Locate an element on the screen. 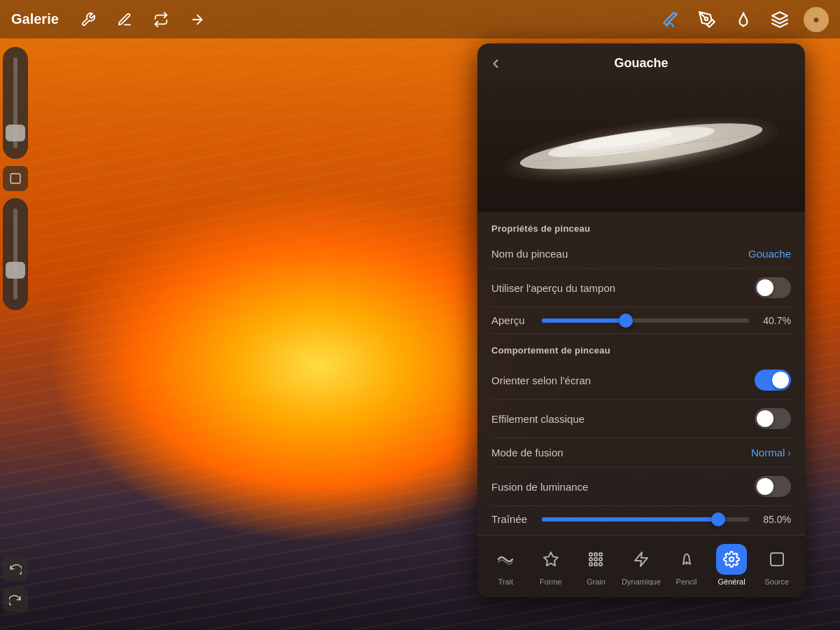 The height and width of the screenshot is (630, 840). apercu-track is located at coordinates (645, 321).